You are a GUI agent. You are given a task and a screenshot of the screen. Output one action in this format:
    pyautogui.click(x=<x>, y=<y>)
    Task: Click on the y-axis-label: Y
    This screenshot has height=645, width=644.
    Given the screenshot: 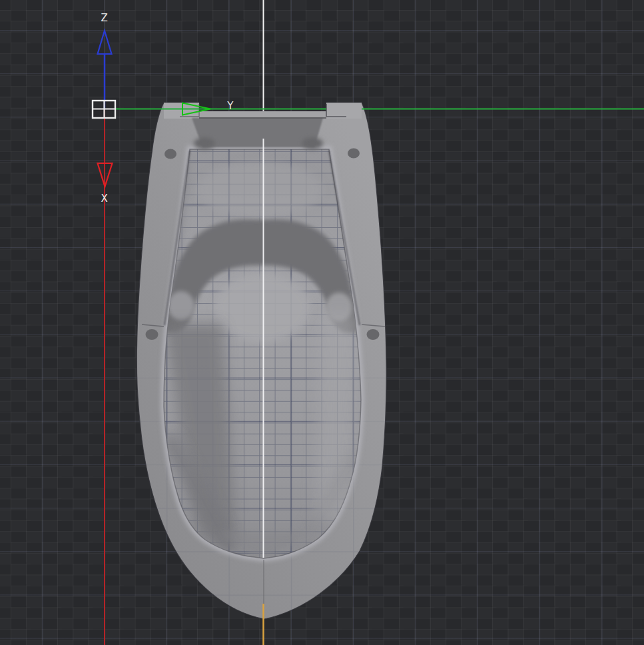 What is the action you would take?
    pyautogui.click(x=230, y=106)
    